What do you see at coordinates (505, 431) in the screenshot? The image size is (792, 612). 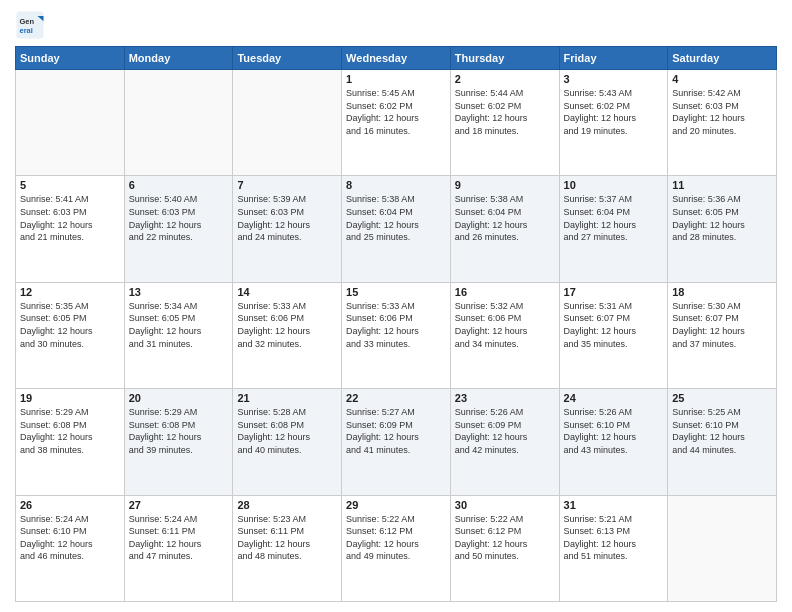 I see `day-info: Sunrise: 5:26 AM Sunset: 6:09 PM Dayligh…` at bounding box center [505, 431].